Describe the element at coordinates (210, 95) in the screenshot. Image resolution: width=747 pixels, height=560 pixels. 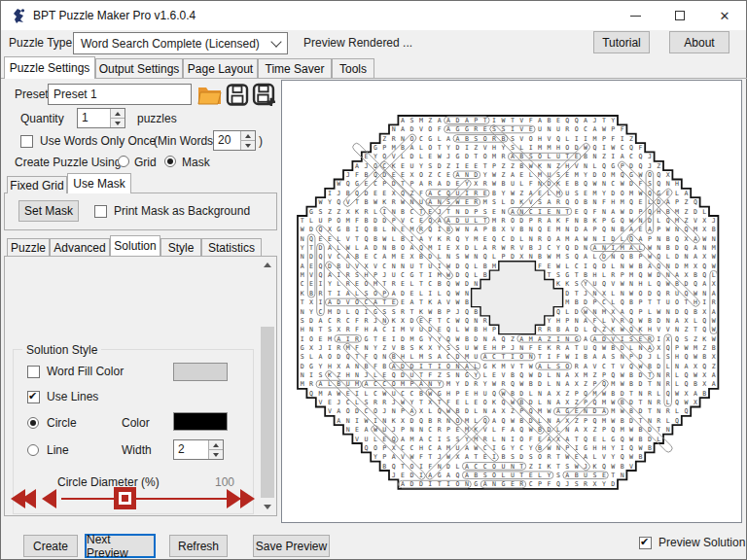
I see `open-preset-button` at that location.